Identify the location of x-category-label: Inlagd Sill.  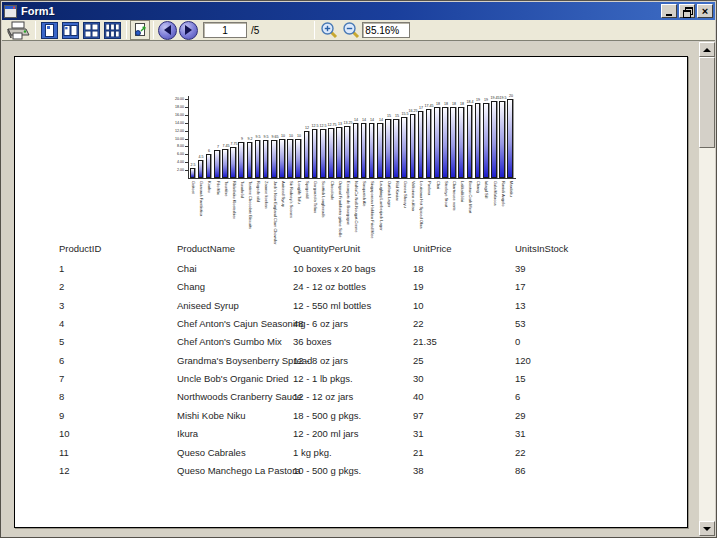
(486, 190).